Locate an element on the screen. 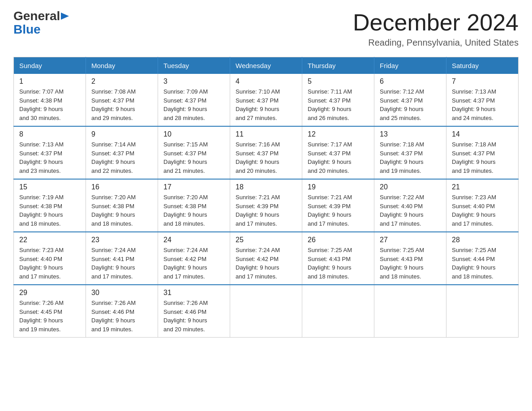 The image size is (532, 411). calendar-cell: 5Sunrise: 7:11 AMSunset: 4:37 PMDaylight… is located at coordinates (339, 100).